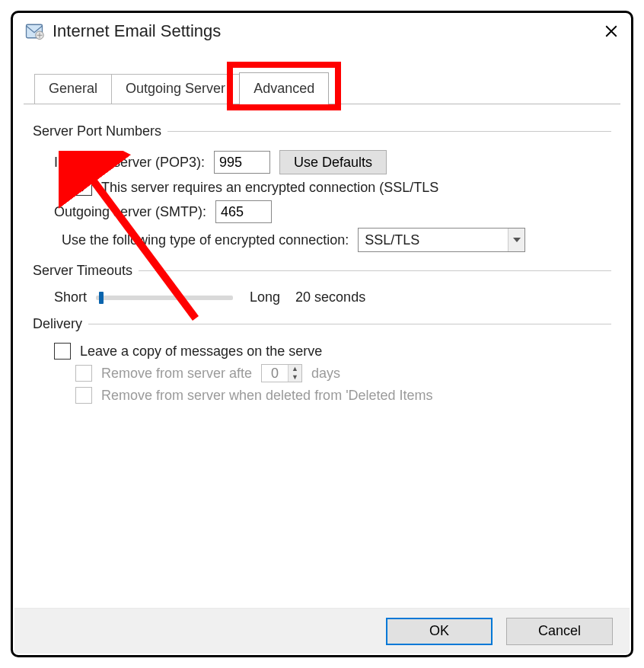 Image resolution: width=644 pixels, height=668 pixels. Describe the element at coordinates (269, 187) in the screenshot. I see `ssl-required-label: This server requires an encrypted connec…` at that location.